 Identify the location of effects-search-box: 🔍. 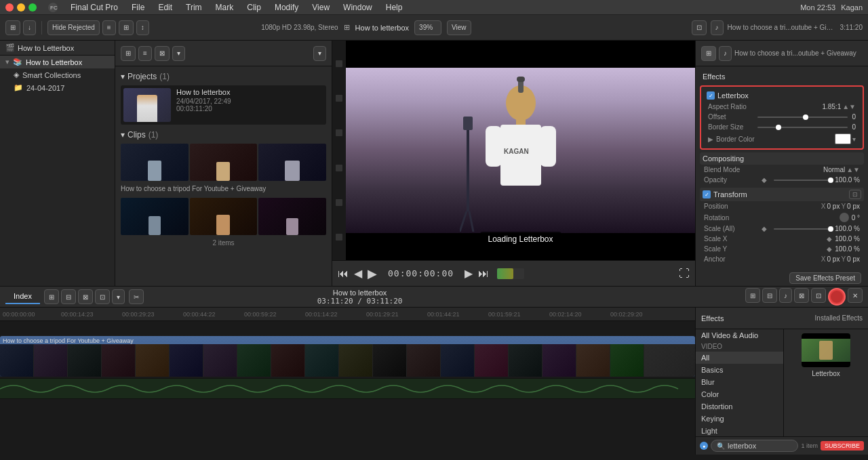
(754, 446).